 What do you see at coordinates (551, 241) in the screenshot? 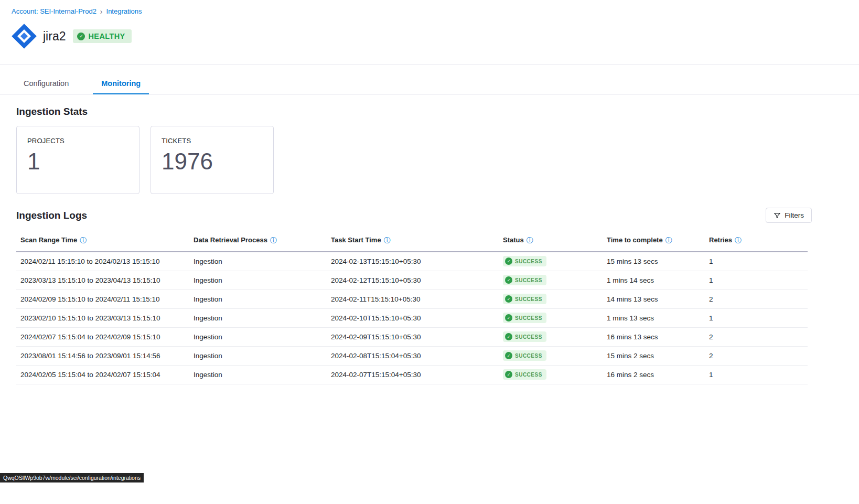
I see `column-header-status: Statusⓘ` at bounding box center [551, 241].